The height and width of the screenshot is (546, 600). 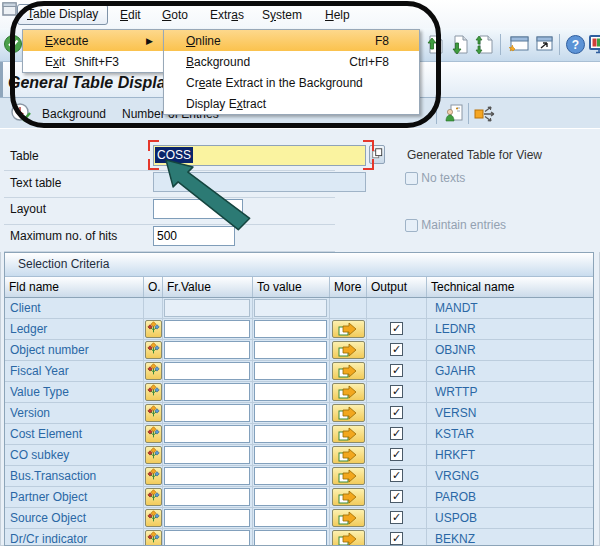 What do you see at coordinates (227, 15) in the screenshot?
I see `menu-extras: Extras` at bounding box center [227, 15].